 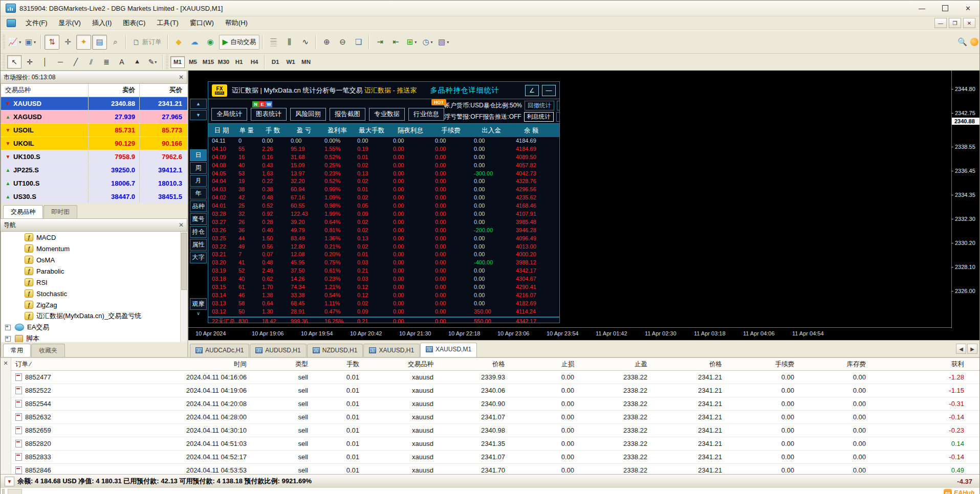 I want to click on stats-side-日: 日, so click(x=199, y=155).